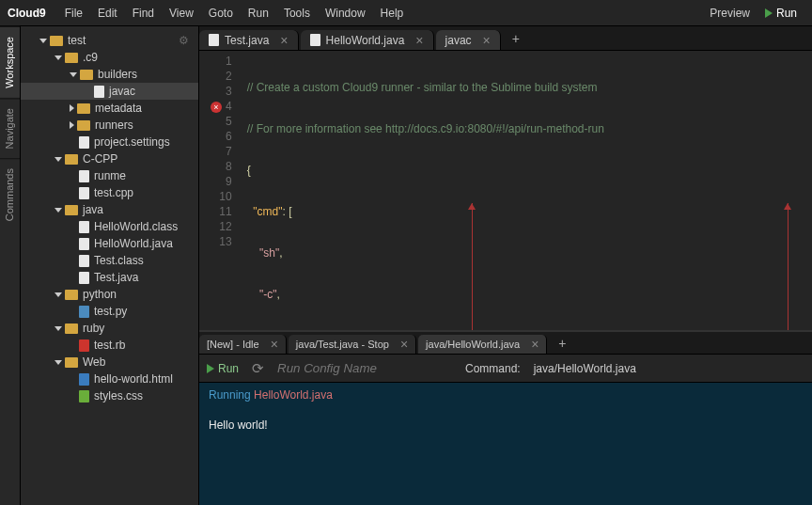 This screenshot has height=505, width=812. What do you see at coordinates (223, 369) in the screenshot?
I see `output-run-button: Run` at bounding box center [223, 369].